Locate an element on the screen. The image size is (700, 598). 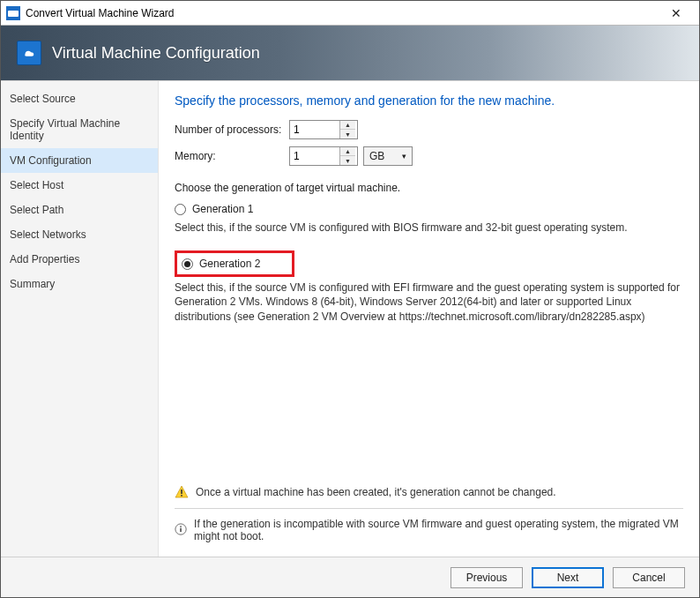
next-button: Next is located at coordinates (568, 578).